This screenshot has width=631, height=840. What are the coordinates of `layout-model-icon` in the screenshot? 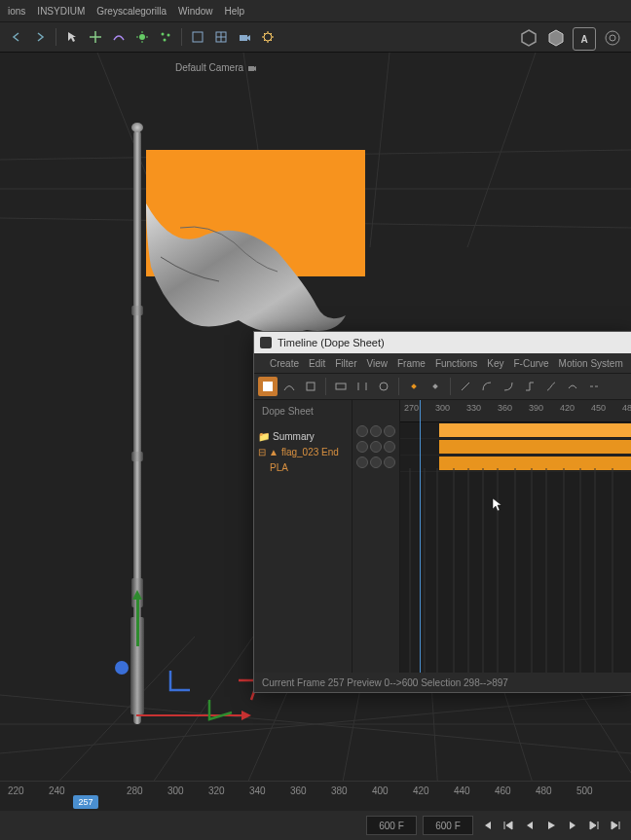 It's located at (556, 38).